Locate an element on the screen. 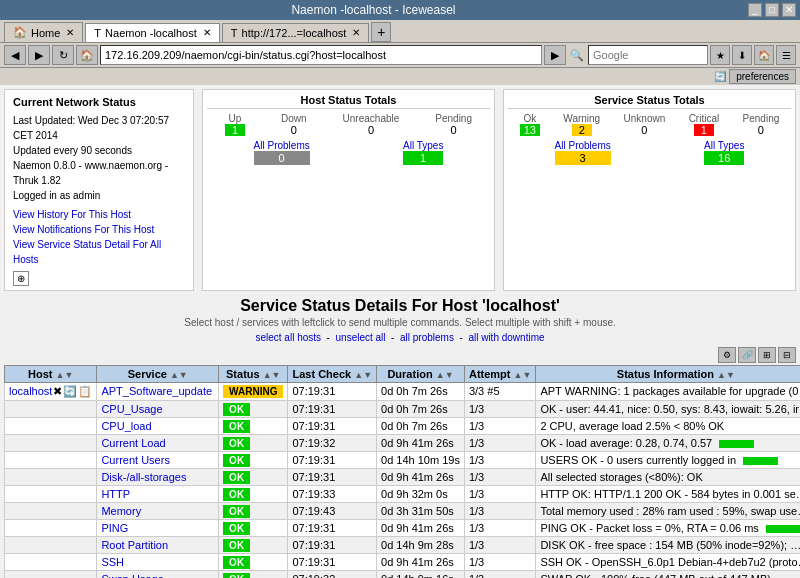 Image resolution: width=800 pixels, height=578 pixels. service-link: CPU_Usage is located at coordinates (132, 409).